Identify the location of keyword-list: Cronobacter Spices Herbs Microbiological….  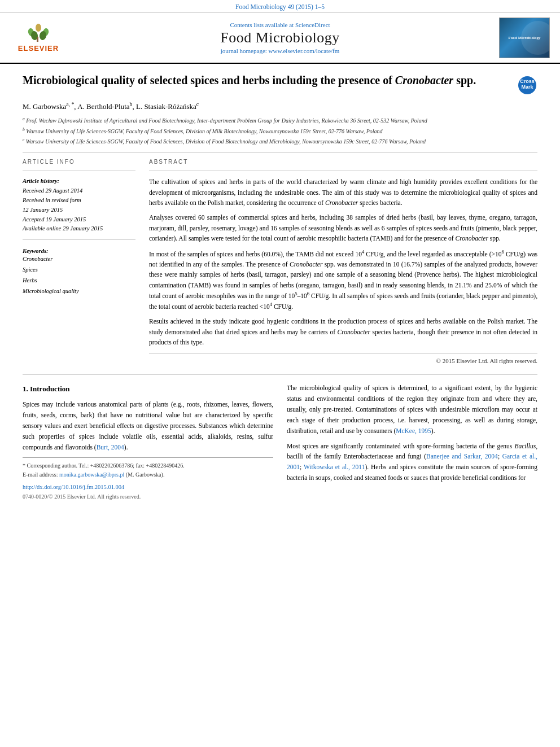
(79, 276).